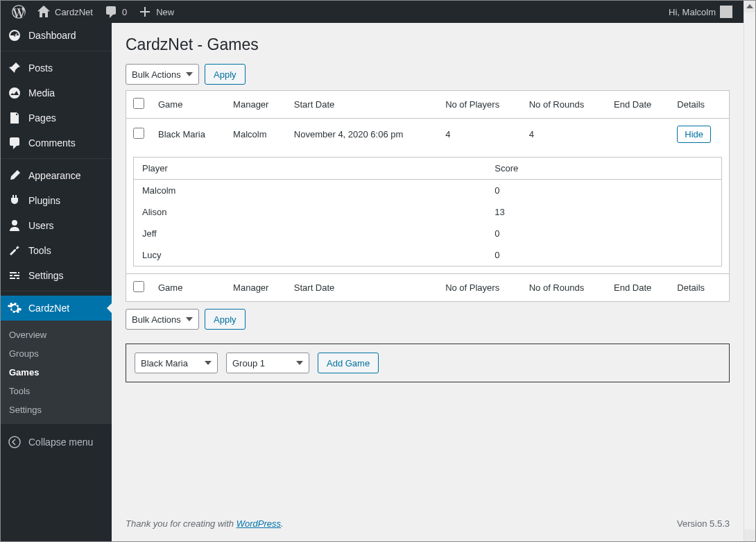 This screenshot has width=756, height=542. I want to click on game-type-select: Black Maria, so click(176, 363).